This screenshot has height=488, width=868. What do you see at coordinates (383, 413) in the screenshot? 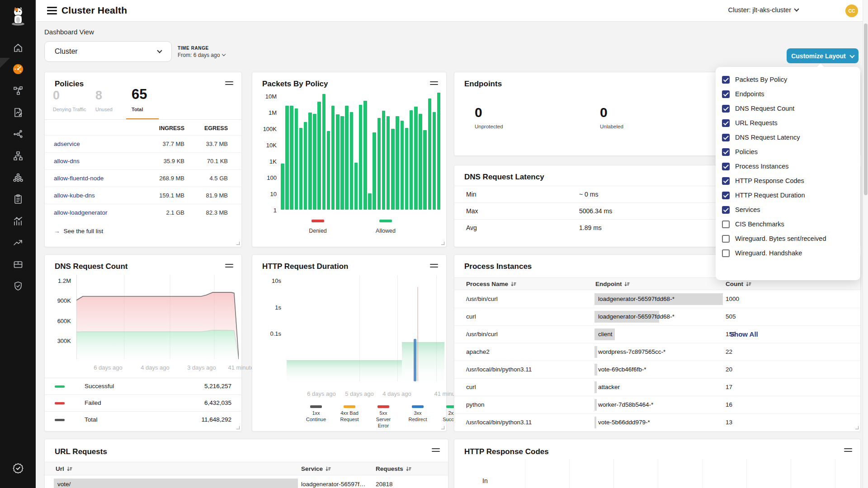
I see `legend-label: 5xx` at bounding box center [383, 413].